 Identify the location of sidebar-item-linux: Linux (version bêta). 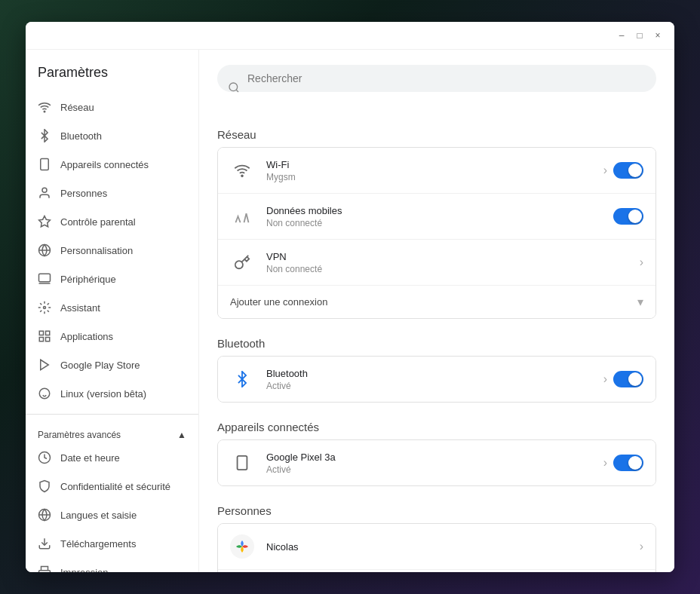
(106, 393).